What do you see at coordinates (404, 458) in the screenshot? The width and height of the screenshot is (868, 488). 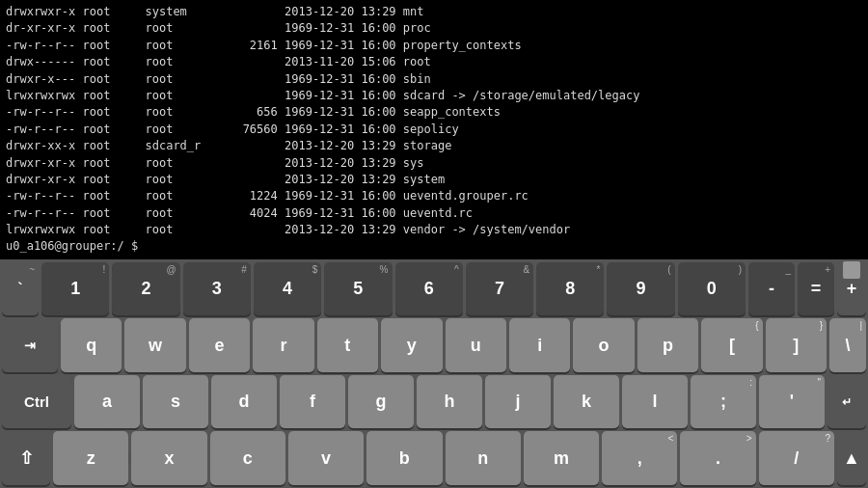 I see `key-b: b` at bounding box center [404, 458].